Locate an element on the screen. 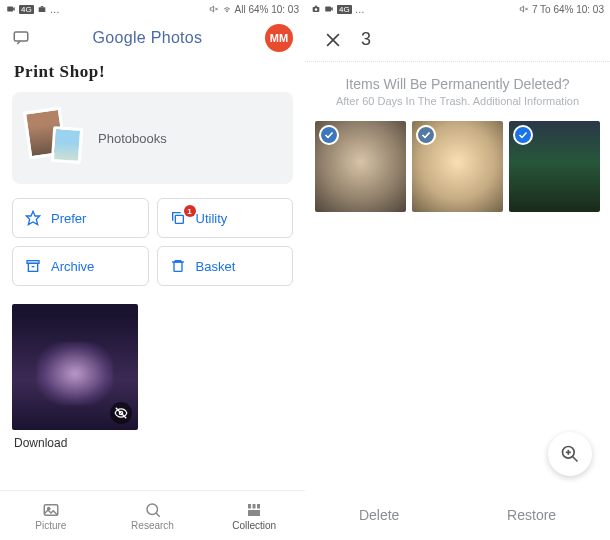 This screenshot has height=540, width=610. photobooks-promo: Photobooks is located at coordinates (152, 138).